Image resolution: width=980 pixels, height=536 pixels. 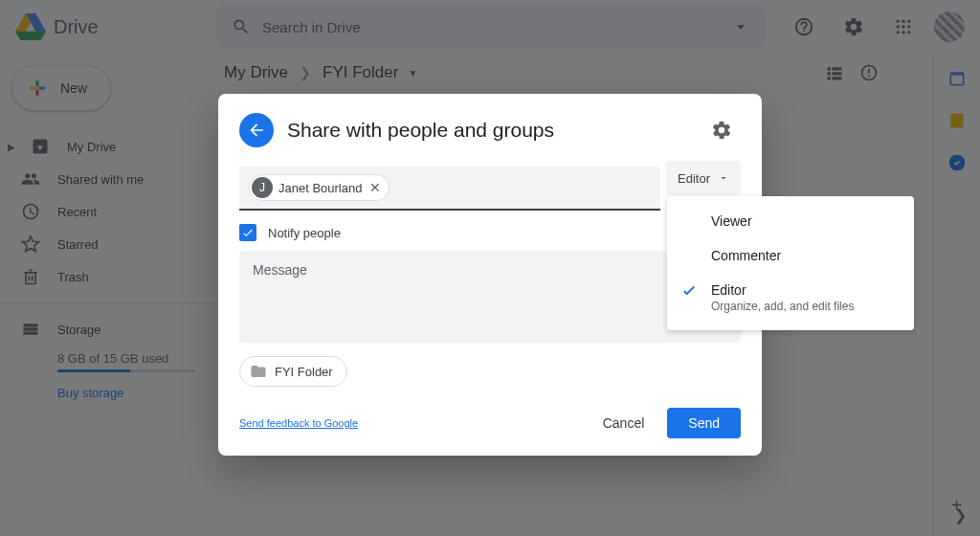 What do you see at coordinates (729, 290) in the screenshot?
I see `role-option-label: Editor` at bounding box center [729, 290].